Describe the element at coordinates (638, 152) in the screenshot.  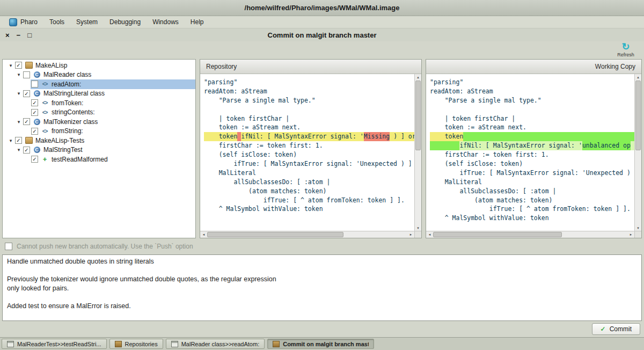
I see `working-copy-vertical-scrollbar: ▴ ▾` at that location.